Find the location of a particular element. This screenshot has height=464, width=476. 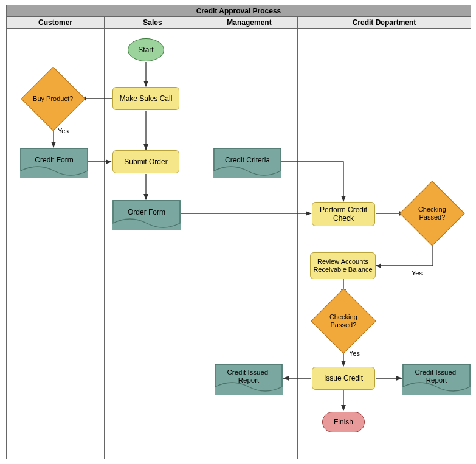

checking-passed-1-label: Checking Passed? is located at coordinates (432, 213).